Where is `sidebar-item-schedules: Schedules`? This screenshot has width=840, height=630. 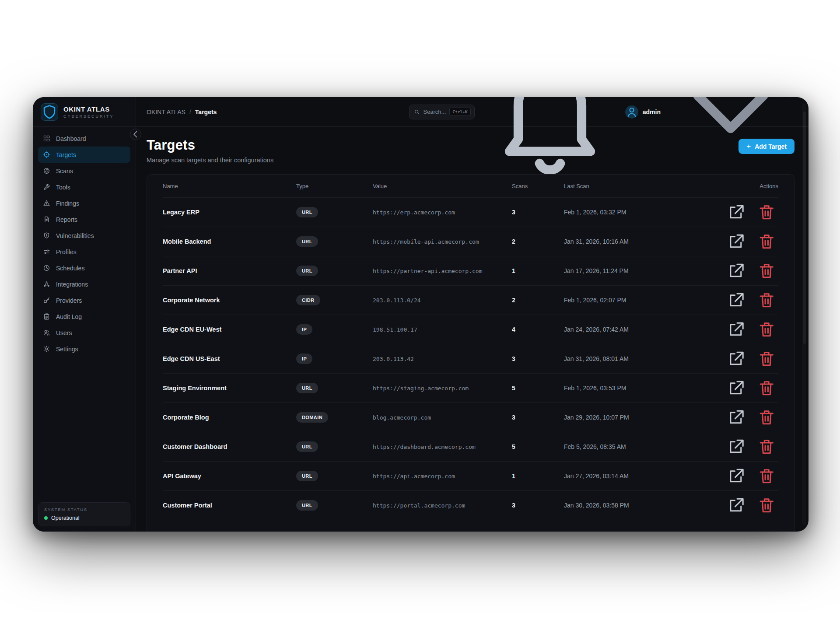 sidebar-item-schedules: Schedules is located at coordinates (84, 268).